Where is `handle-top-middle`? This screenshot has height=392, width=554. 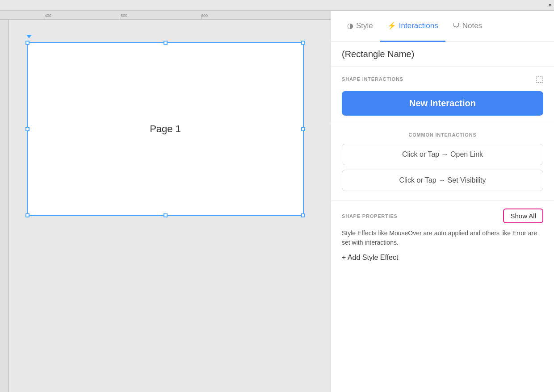
handle-top-middle is located at coordinates (165, 43).